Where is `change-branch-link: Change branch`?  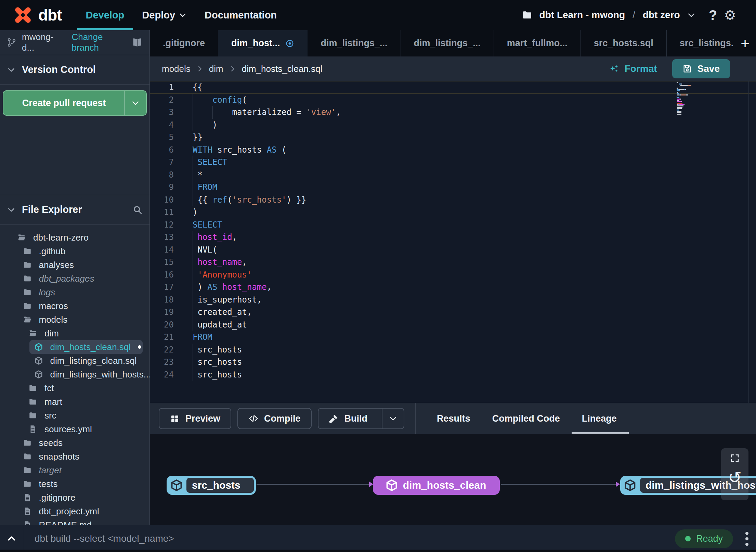 change-branch-link: Change branch is located at coordinates (99, 42).